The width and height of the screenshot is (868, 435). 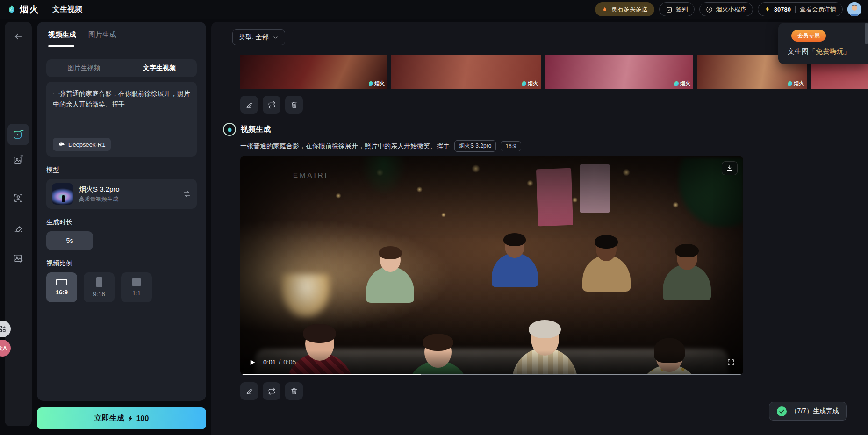 I want to click on member-dropdown: 会员专属 文生图「免费嗨玩」, so click(x=823, y=43).